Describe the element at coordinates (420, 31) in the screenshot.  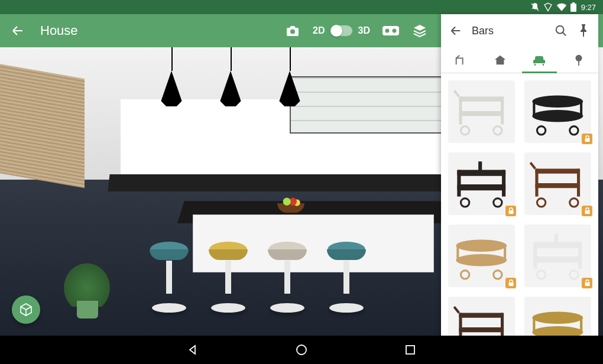
I see `layers-button` at that location.